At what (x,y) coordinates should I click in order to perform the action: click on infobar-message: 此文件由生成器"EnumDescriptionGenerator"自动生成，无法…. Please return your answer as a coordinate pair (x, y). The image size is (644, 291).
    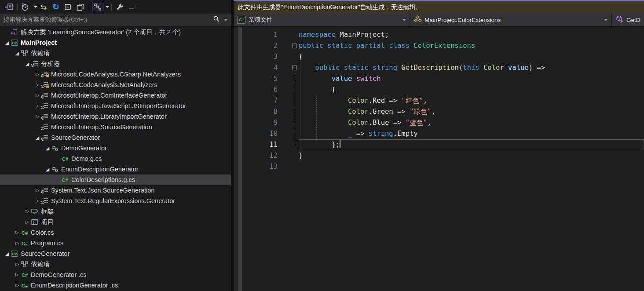
    Looking at the image, I should click on (330, 7).